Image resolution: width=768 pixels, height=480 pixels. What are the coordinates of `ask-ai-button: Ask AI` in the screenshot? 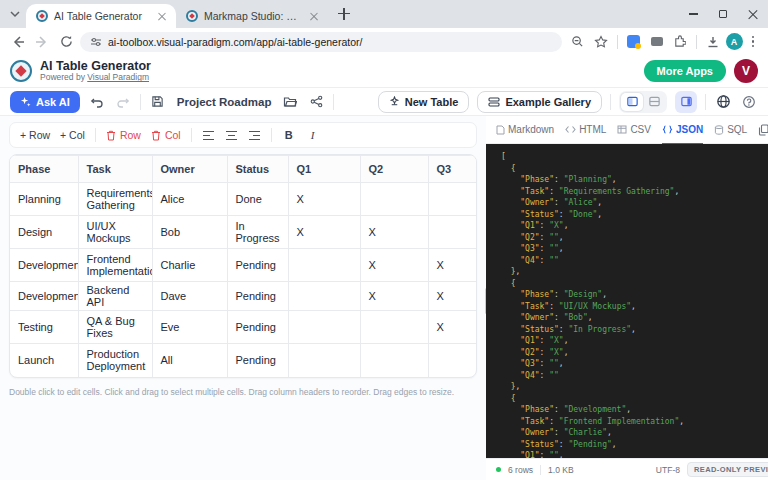 It's located at (45, 102).